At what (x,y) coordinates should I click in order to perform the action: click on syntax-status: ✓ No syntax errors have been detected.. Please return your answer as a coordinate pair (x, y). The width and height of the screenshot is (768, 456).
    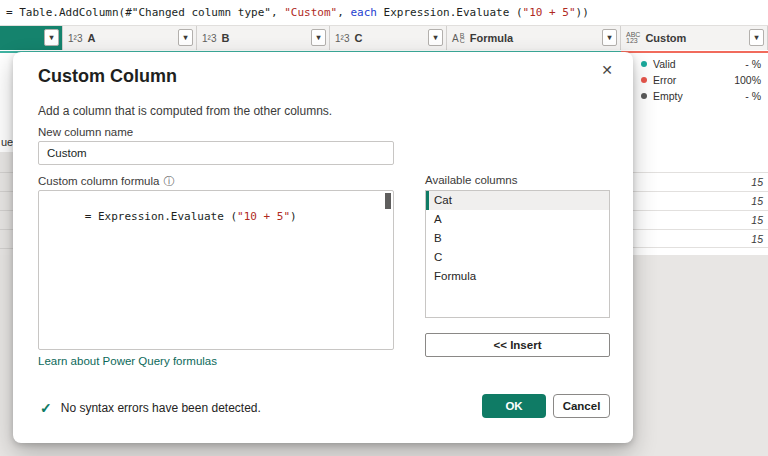
    Looking at the image, I should click on (150, 408).